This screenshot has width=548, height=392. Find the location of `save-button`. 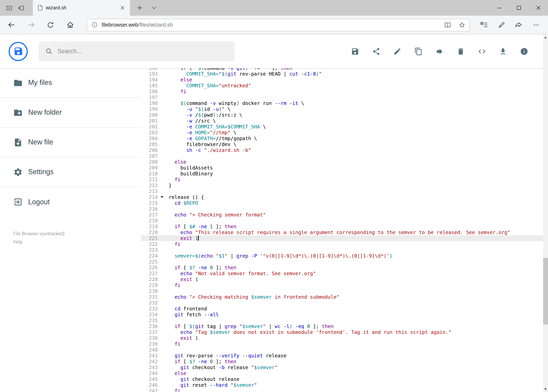

save-button is located at coordinates (355, 51).